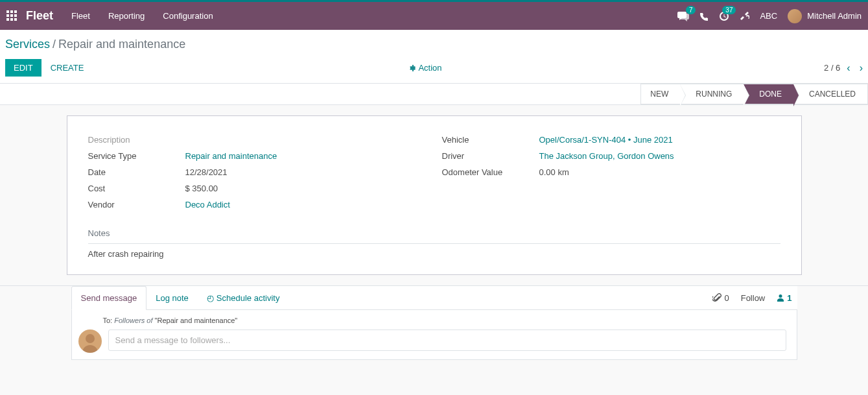  I want to click on toolbar: EDIT CREATE Action 2 / 6 ‹ ›, so click(434, 71).